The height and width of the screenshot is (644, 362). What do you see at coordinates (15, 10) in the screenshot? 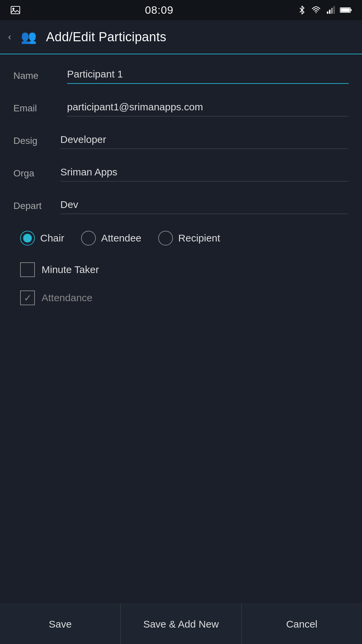
I see `image-icon` at bounding box center [15, 10].